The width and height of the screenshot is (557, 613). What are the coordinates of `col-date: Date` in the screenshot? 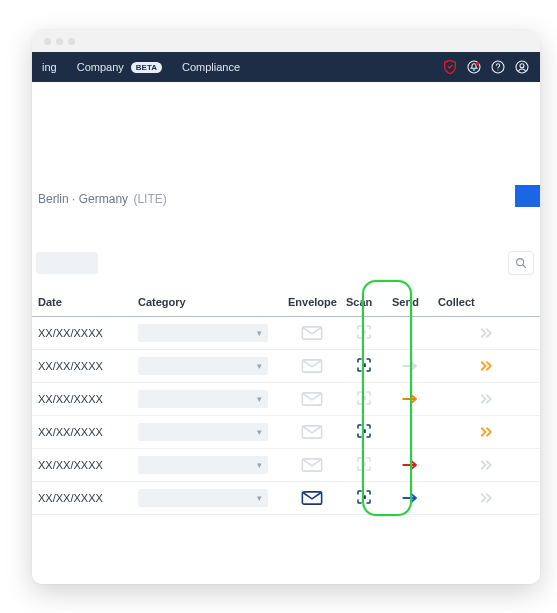 It's located at (82, 302).